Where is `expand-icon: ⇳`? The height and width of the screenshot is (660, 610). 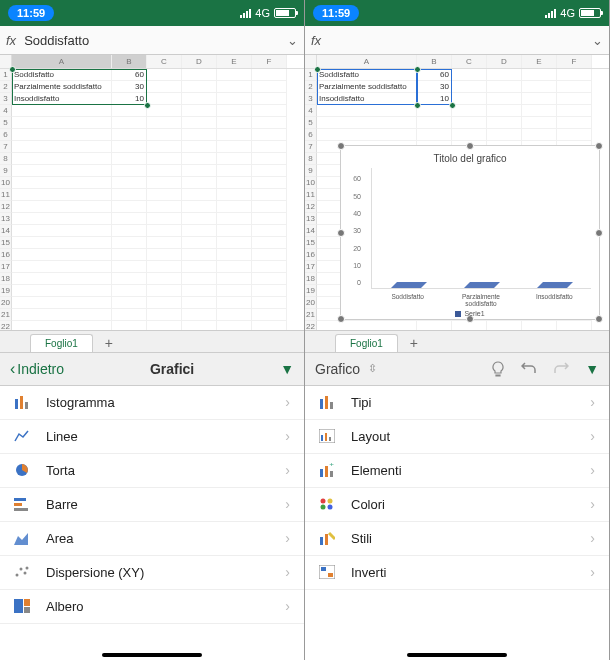
expand-icon: ⇳ is located at coordinates (372, 368).